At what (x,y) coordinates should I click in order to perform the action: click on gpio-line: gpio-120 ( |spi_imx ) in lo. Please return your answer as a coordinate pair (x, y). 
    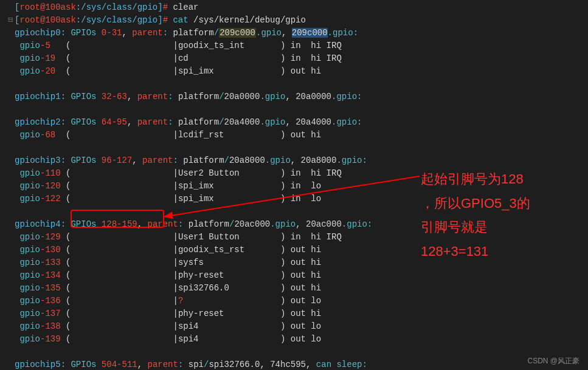
    Looking at the image, I should click on (297, 186).